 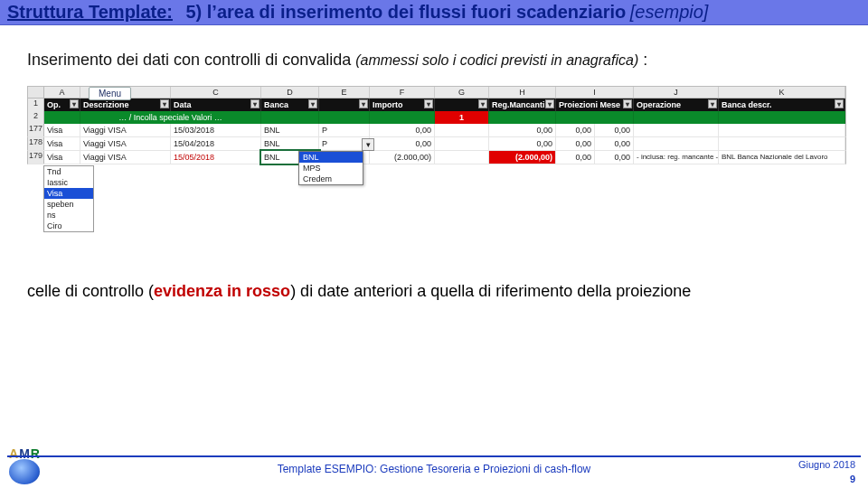 I want to click on title-main: 5) l’area di inserimento dei flussi fuor…, so click(x=405, y=12).